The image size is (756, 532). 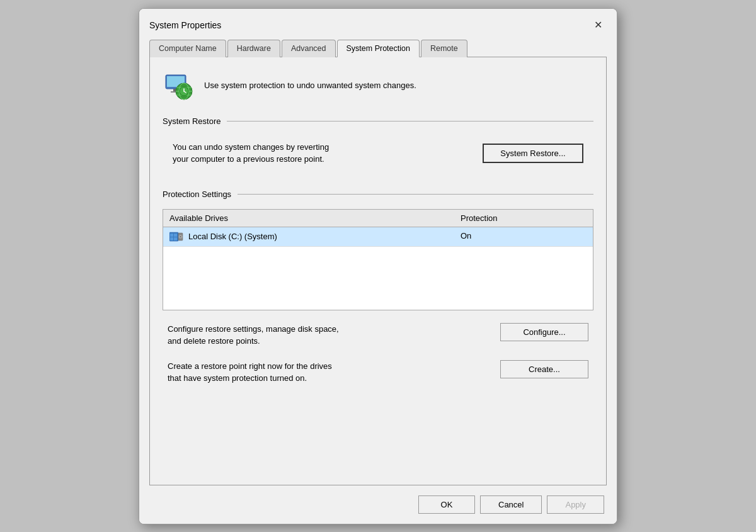 What do you see at coordinates (378, 154) in the screenshot?
I see `restore-content: You can undo system changes by reverting…` at bounding box center [378, 154].